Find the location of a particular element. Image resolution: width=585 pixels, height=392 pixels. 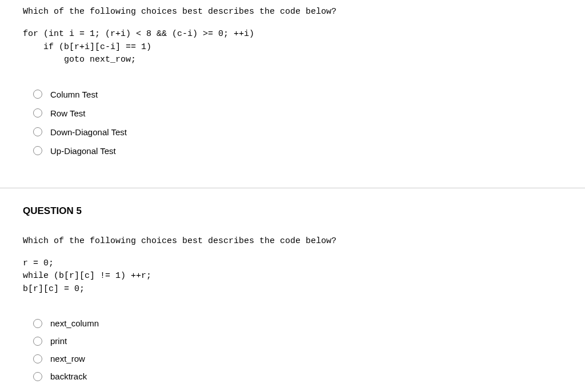

question-5-code: r = 0; while (b[r][c] != 1) ++r; b[r][c]… is located at coordinates (292, 277).